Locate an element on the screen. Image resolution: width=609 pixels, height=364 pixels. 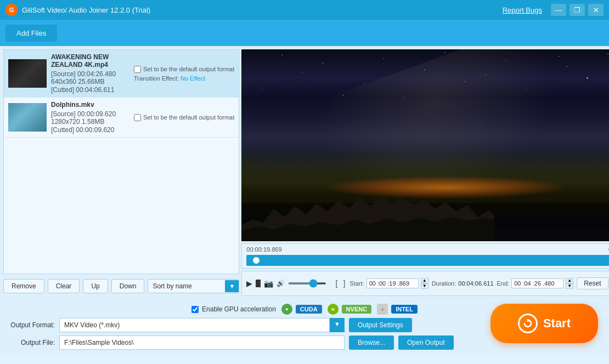
intel-icon: i is located at coordinates (382, 309).